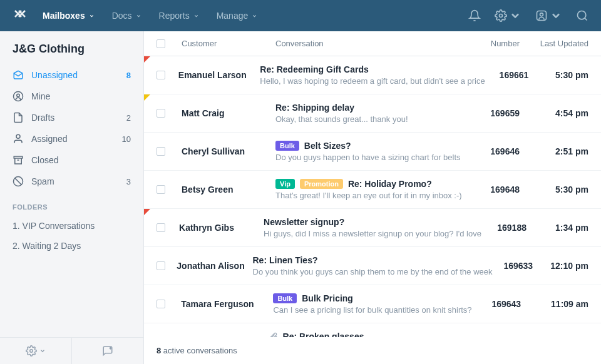 The width and height of the screenshot is (601, 364). What do you see at coordinates (174, 16) in the screenshot?
I see `nav-item-label: Reports` at bounding box center [174, 16].